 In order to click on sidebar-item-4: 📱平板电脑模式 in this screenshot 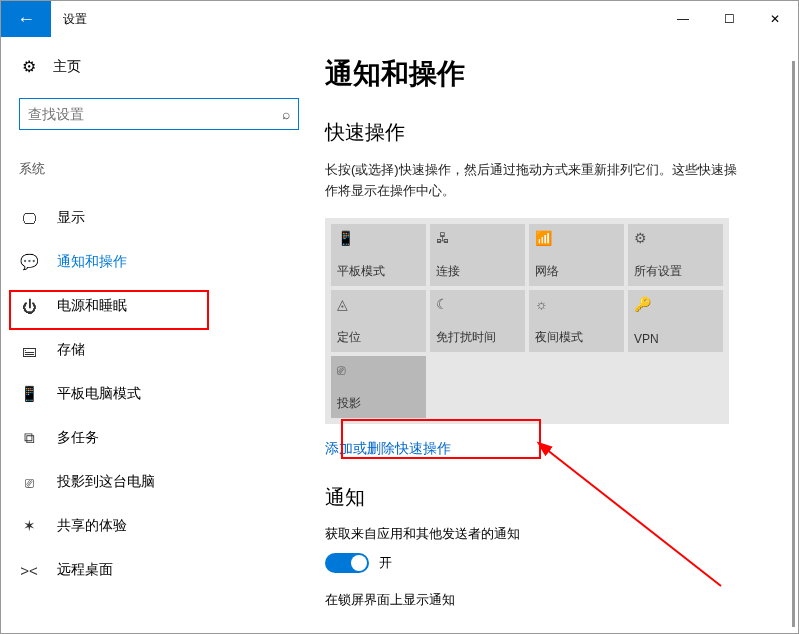, I will do `click(164, 394)`.